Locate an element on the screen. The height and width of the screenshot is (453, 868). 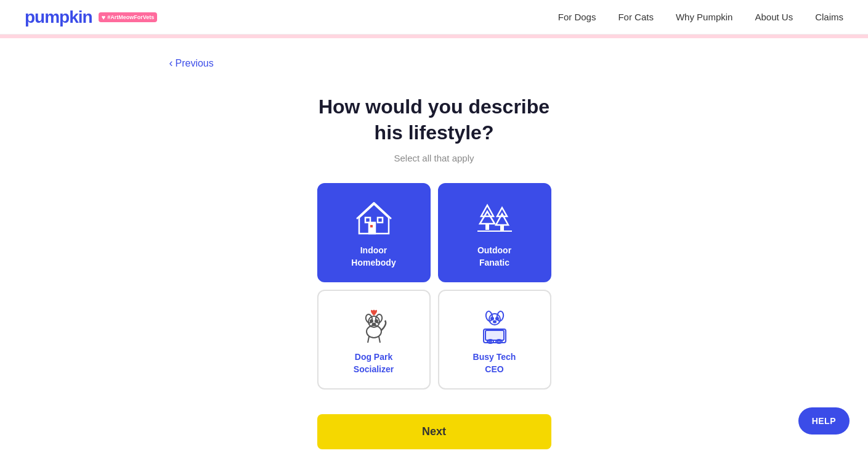
badge-text: #ArtMeowForVets is located at coordinates (131, 17).